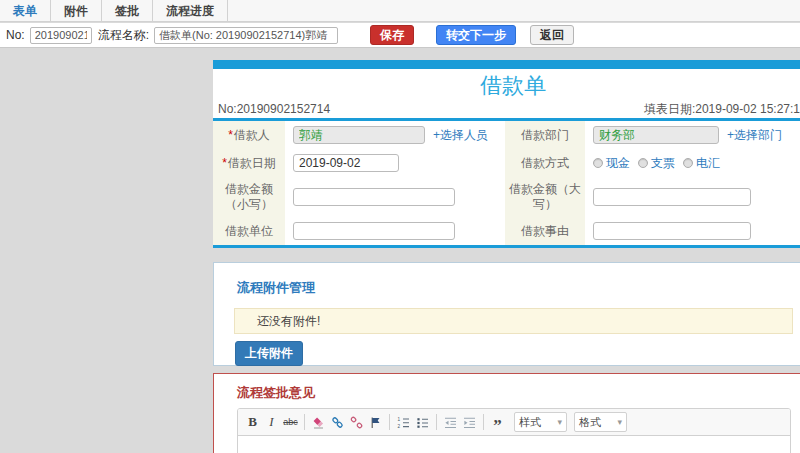 The height and width of the screenshot is (453, 800). I want to click on form-no-text: No:20190902152714, so click(274, 109).